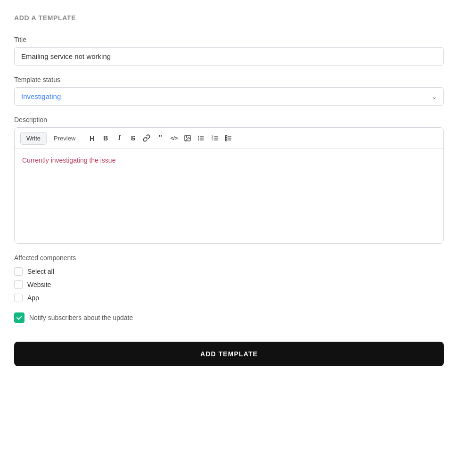 The height and width of the screenshot is (476, 458). I want to click on code-button: </>, so click(174, 138).